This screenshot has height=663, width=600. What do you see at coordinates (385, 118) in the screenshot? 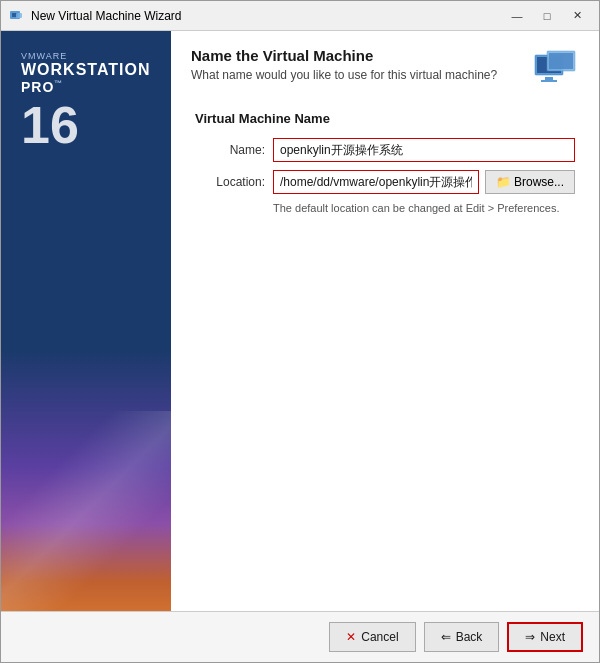
I see `section-title: Virtual Machine Name` at bounding box center [385, 118].